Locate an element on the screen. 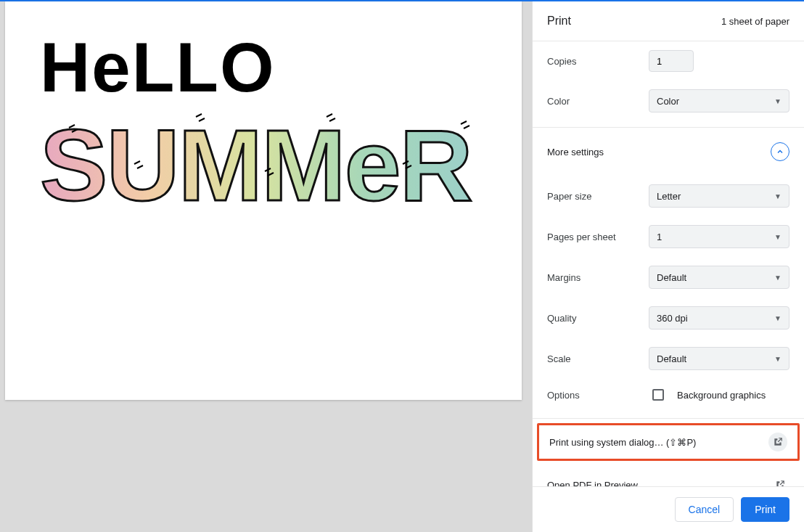 The height and width of the screenshot is (532, 804). color-select: Color ▼ is located at coordinates (719, 101).